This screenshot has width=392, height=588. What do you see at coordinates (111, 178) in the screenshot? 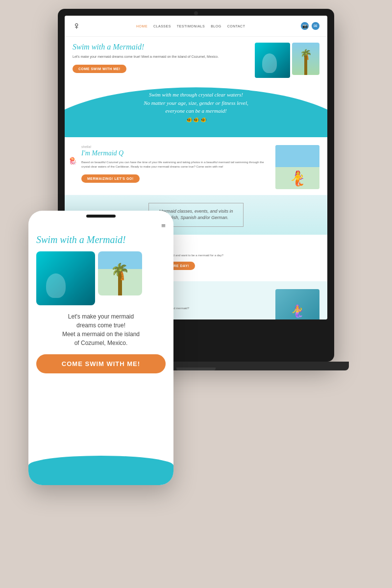
I see `mermaid-cta-button: MERMAIZING! LET'S GO!` at bounding box center [111, 178].